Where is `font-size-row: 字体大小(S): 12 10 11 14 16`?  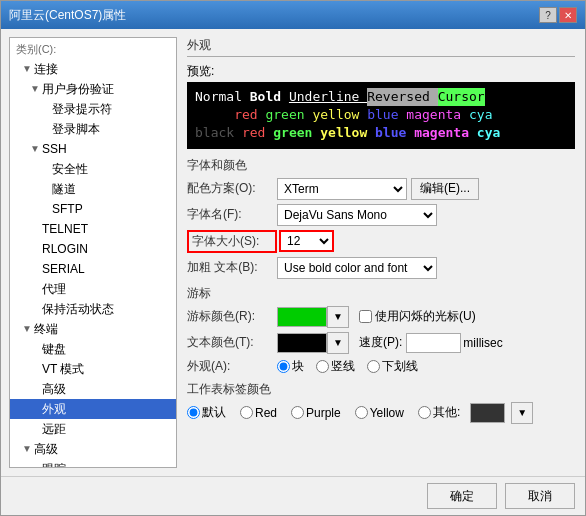
font-size-row: 字体大小(S): 12 10 11 14 16 is located at coordinates (381, 242).